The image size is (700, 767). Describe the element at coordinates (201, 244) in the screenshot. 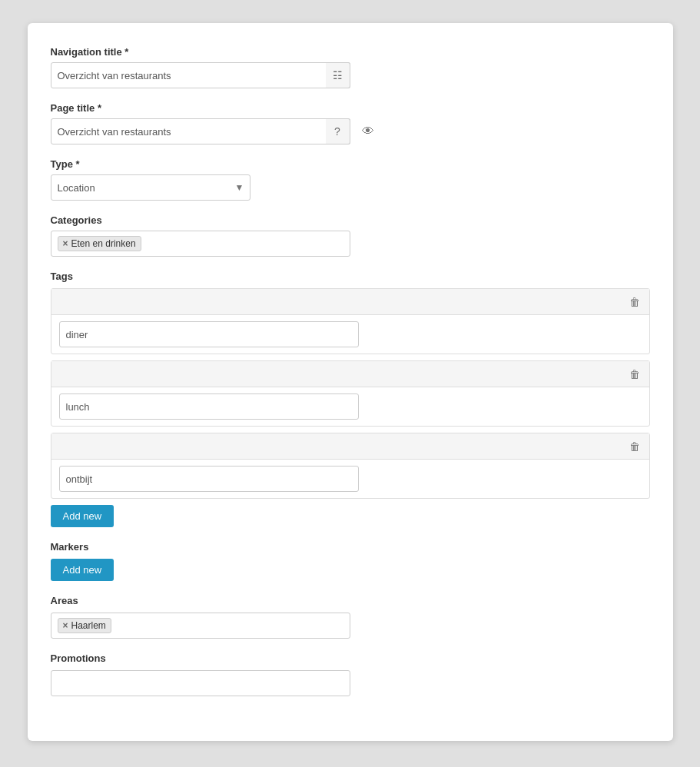

I see `categories-input-container: × Eten en drinken` at that location.